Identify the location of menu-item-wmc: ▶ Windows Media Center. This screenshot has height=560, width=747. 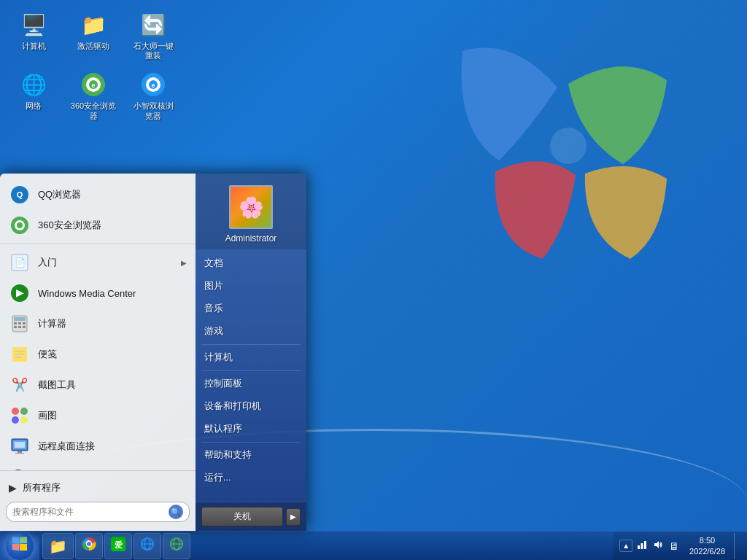
(98, 293).